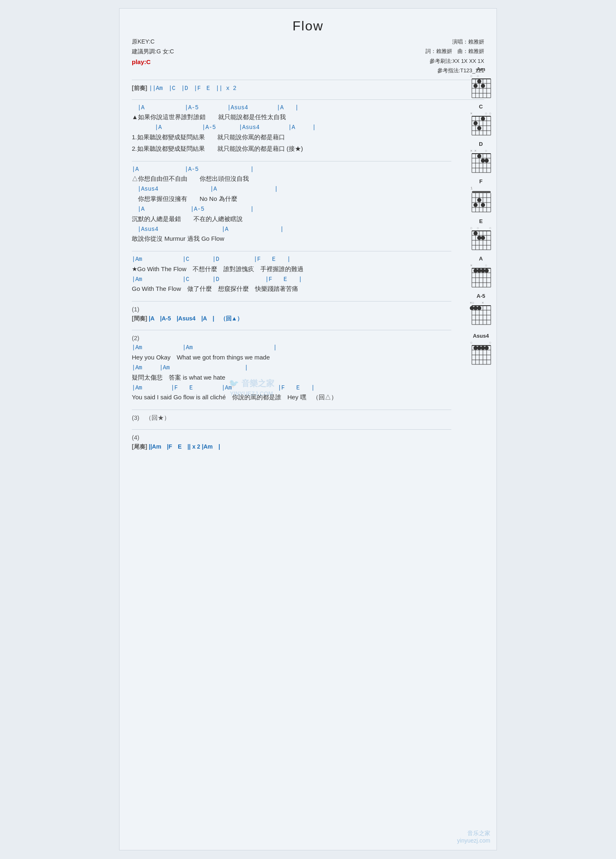 The height and width of the screenshot is (859, 616). I want to click on divider5, so click(292, 302).